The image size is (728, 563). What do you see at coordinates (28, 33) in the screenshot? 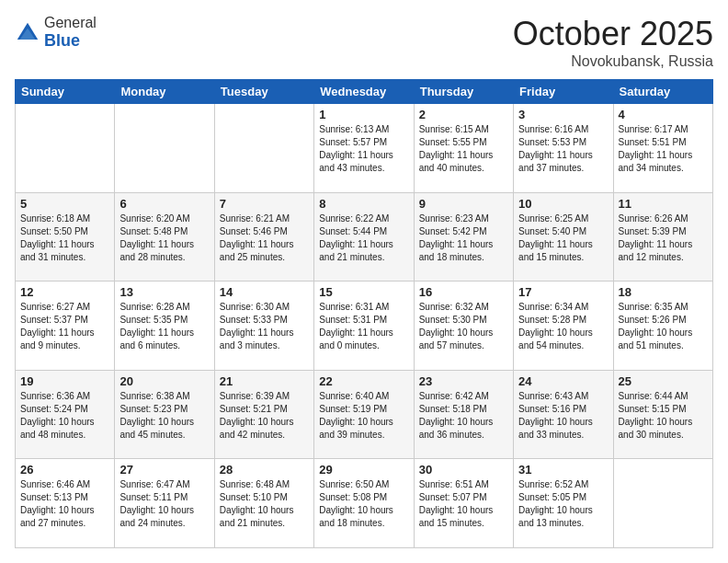
I see `logo-icon` at bounding box center [28, 33].